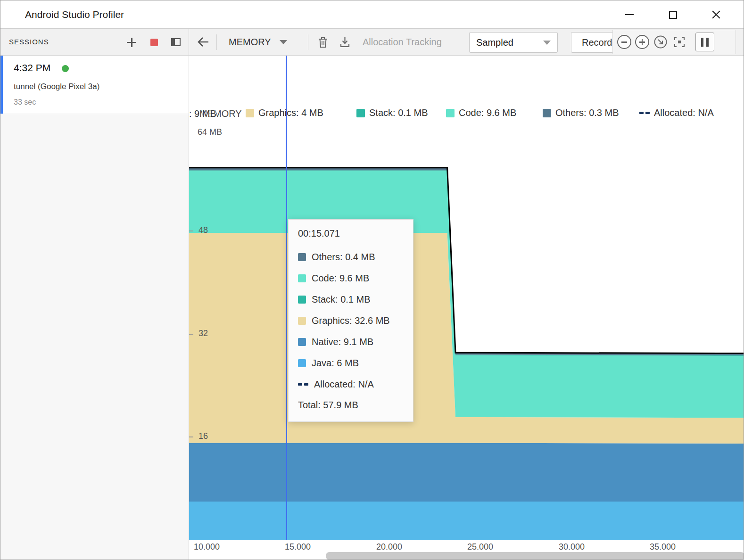  I want to click on minimize-icon, so click(629, 15).